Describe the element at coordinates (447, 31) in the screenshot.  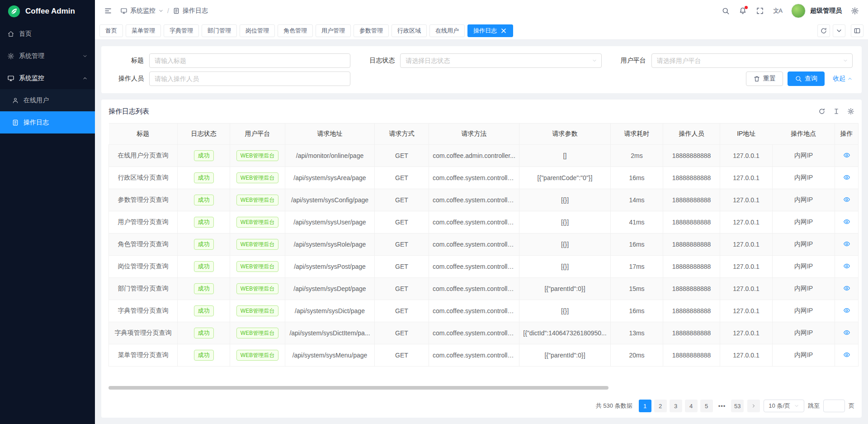
I see `tab-label: 在线用户` at that location.